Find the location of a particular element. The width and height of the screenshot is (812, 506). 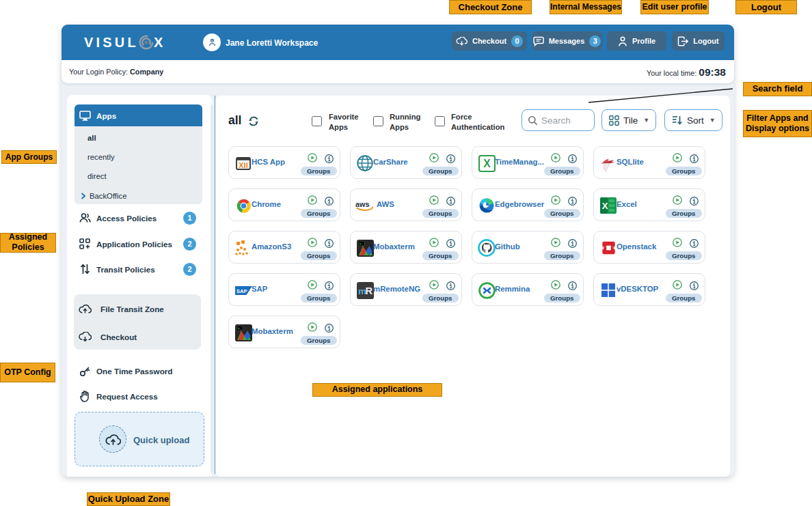

svg-text: XII is located at coordinates (243, 165).